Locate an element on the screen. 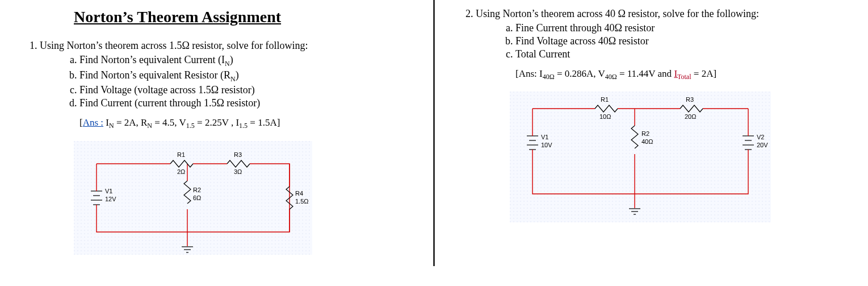 This screenshot has height=286, width=868. q2-part-c: Total Current is located at coordinates (684, 55).